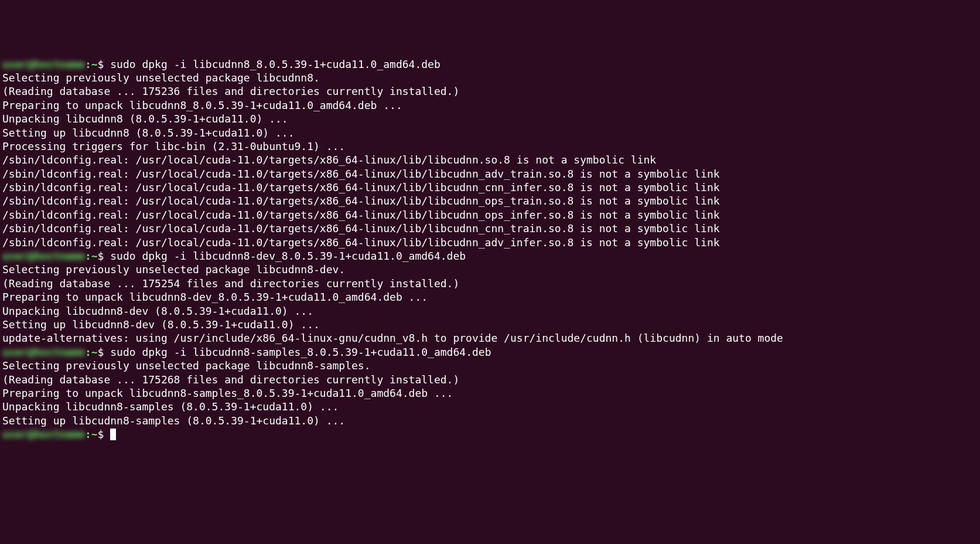 The image size is (980, 544). I want to click on output-line: Setting up libcudnn8-samples (8.0.5.39-1…, so click(490, 421).